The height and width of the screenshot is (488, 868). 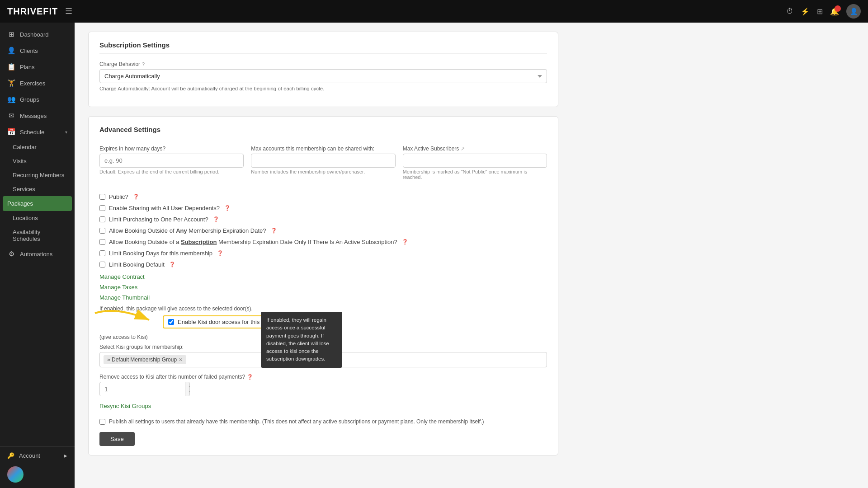 I want to click on max-subscribers-input, so click(x=475, y=161).